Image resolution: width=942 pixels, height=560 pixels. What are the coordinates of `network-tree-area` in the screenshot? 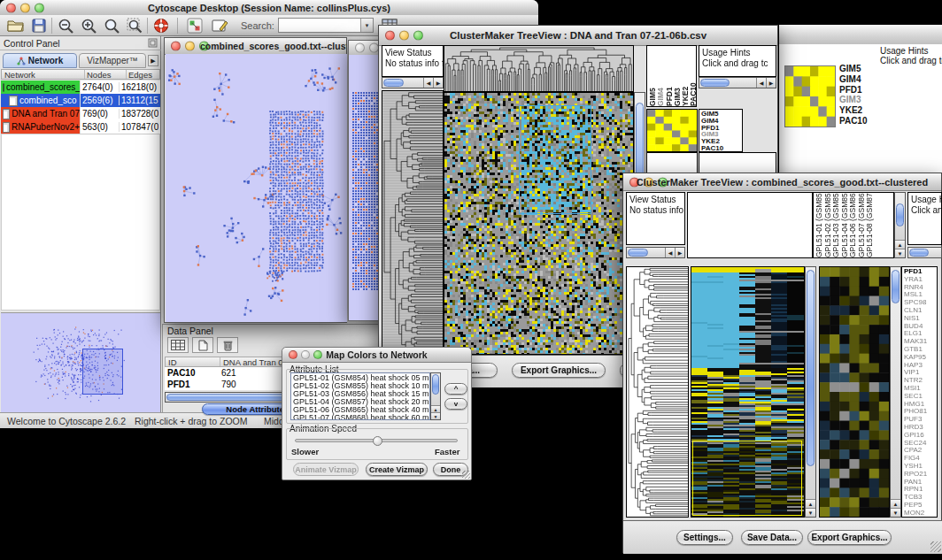 It's located at (81, 222).